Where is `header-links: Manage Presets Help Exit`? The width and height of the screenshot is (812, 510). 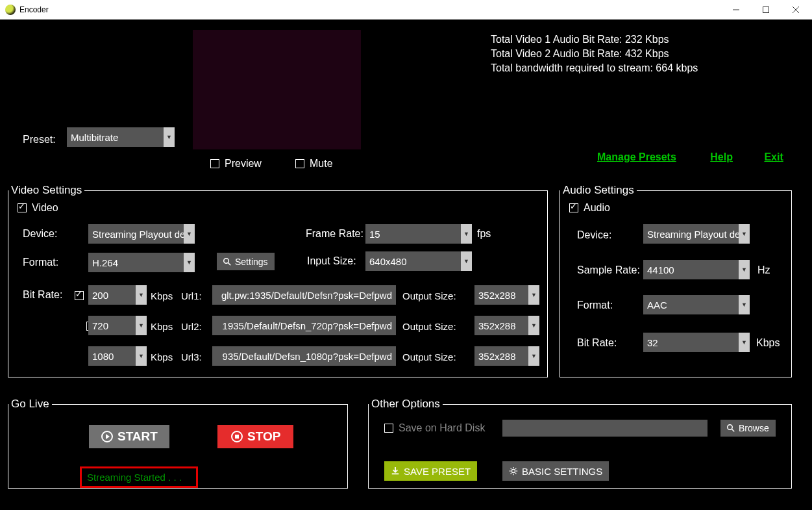 header-links: Manage Presets Help Exit is located at coordinates (691, 157).